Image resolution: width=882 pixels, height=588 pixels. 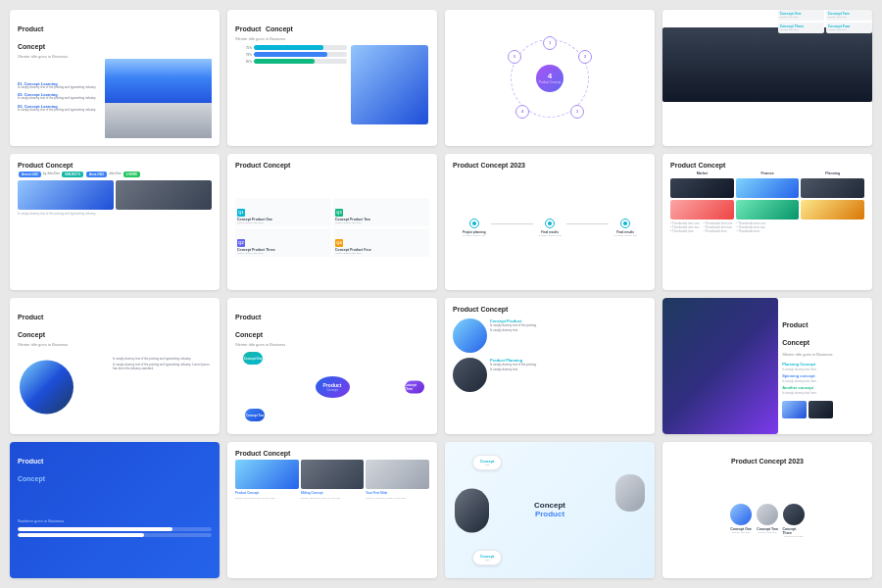 I want to click on slide-1-title: Product Concept, so click(x=115, y=35).